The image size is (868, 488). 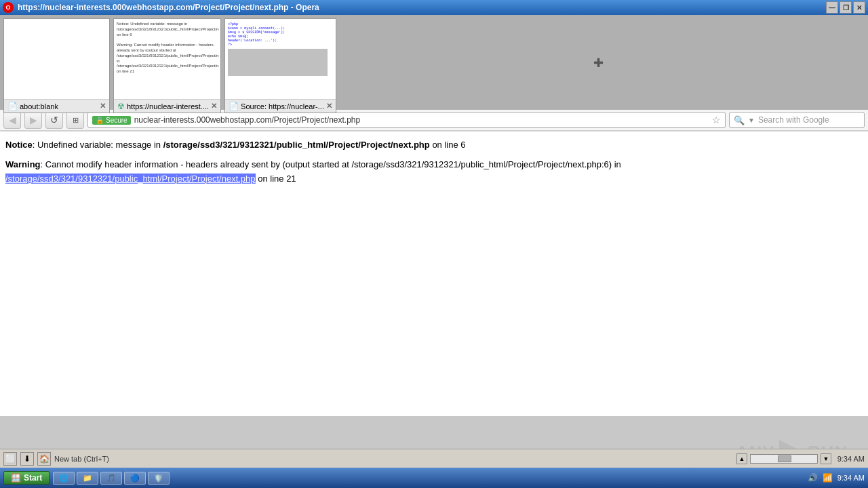 What do you see at coordinates (64, 479) in the screenshot?
I see `taskbar-ie-icon: 🌐` at bounding box center [64, 479].